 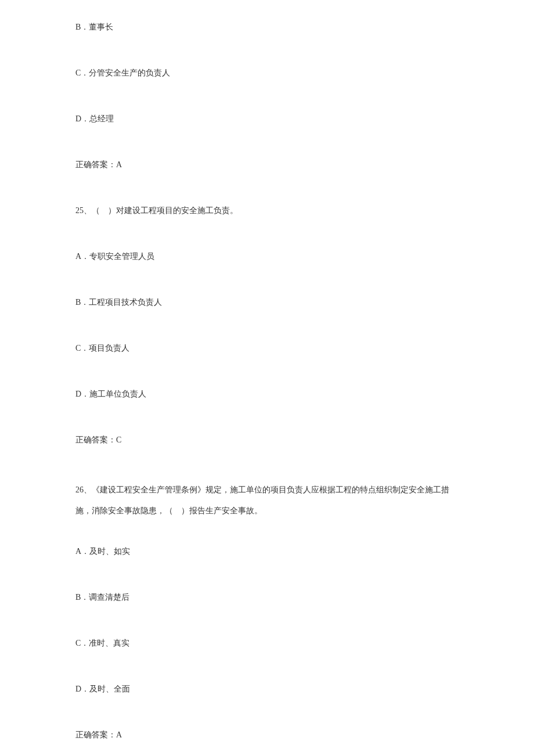 What do you see at coordinates (267, 735) in the screenshot?
I see `q26-answer: 正确答案：A` at bounding box center [267, 735].